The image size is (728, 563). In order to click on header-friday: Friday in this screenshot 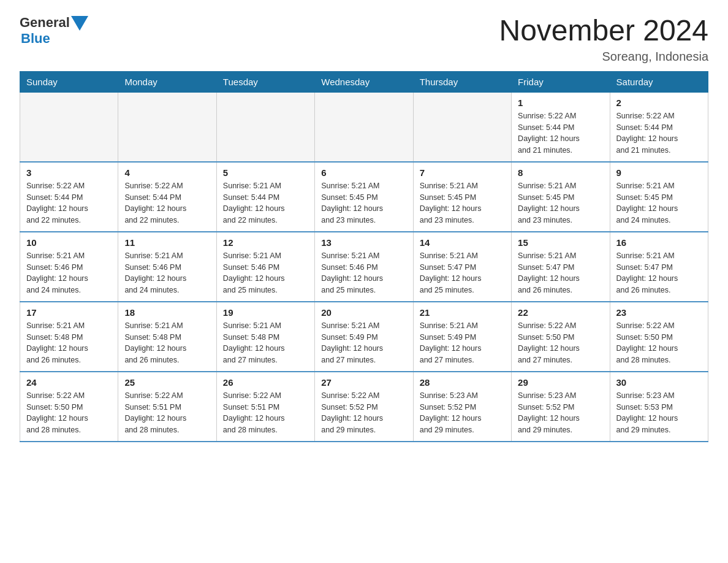, I will do `click(561, 82)`.